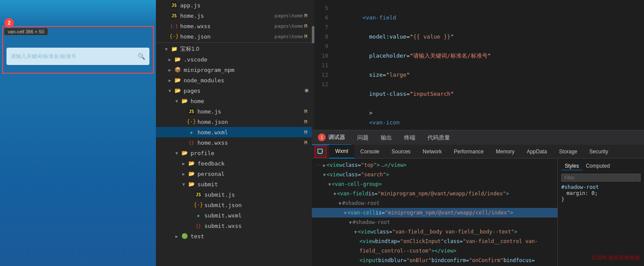 The image size is (644, 266). Describe the element at coordinates (320, 152) in the screenshot. I see `inspect-button` at that location.